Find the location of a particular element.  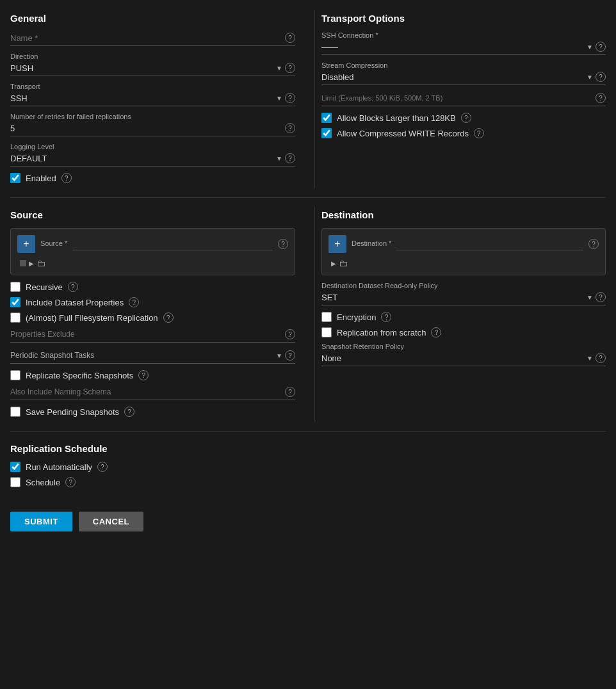

cancel-button: CANCEL is located at coordinates (111, 521).